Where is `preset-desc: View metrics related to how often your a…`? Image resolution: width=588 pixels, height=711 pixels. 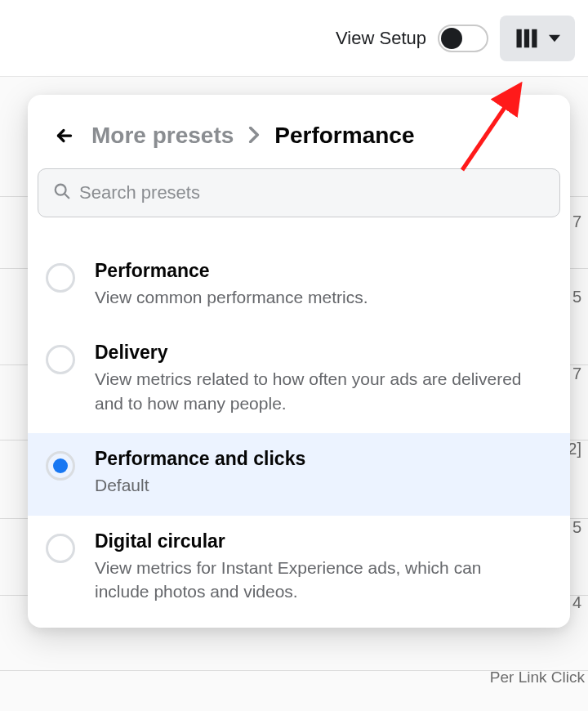
preset-desc: View metrics related to how often your a… is located at coordinates (315, 391).